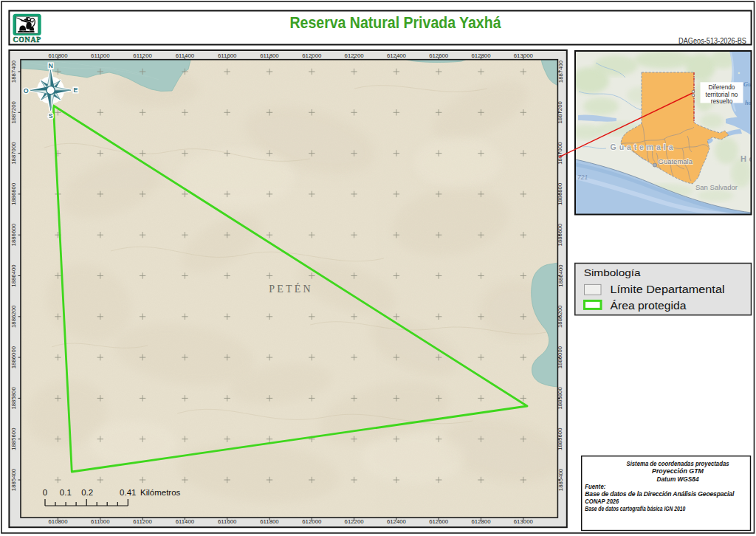  Describe the element at coordinates (13, 439) in the screenshot. I see `svg-text: 1885600` at that location.